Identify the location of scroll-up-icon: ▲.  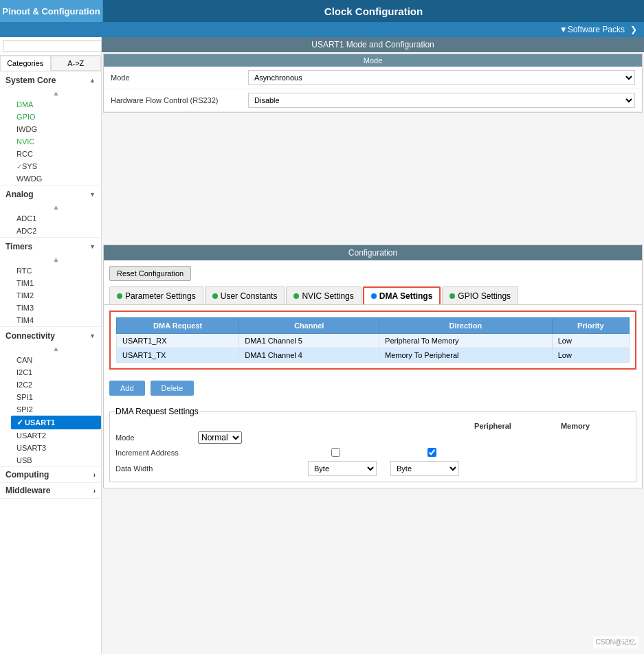
(56, 93).